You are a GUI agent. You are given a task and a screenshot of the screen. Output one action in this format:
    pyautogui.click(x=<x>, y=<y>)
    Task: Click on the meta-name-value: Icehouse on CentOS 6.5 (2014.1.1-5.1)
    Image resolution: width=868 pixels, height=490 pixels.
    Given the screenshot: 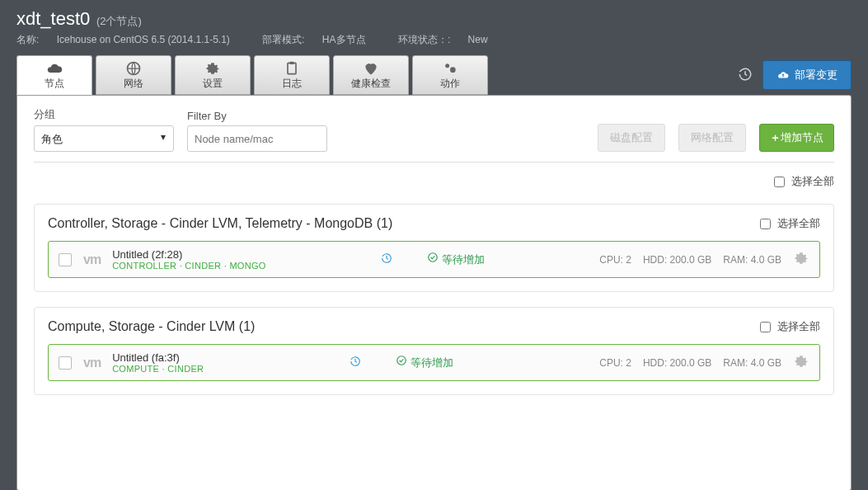 What is the action you would take?
    pyautogui.click(x=143, y=40)
    